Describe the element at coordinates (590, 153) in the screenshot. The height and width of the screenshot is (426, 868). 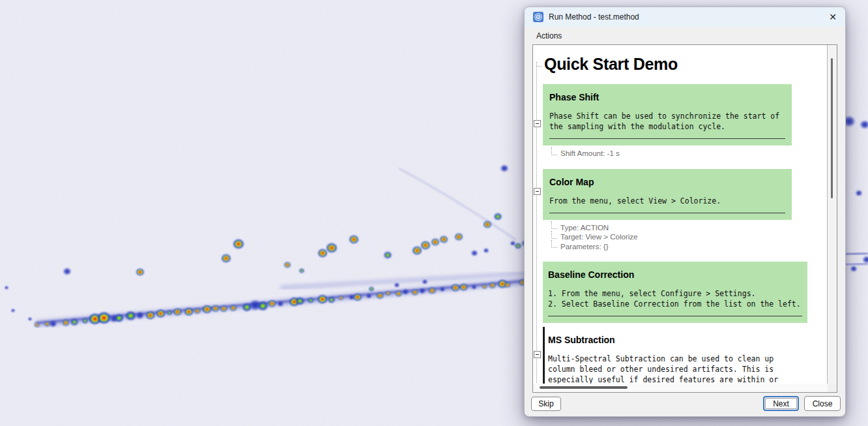
I see `tree-item-label: Shift Amount: -1 s` at that location.